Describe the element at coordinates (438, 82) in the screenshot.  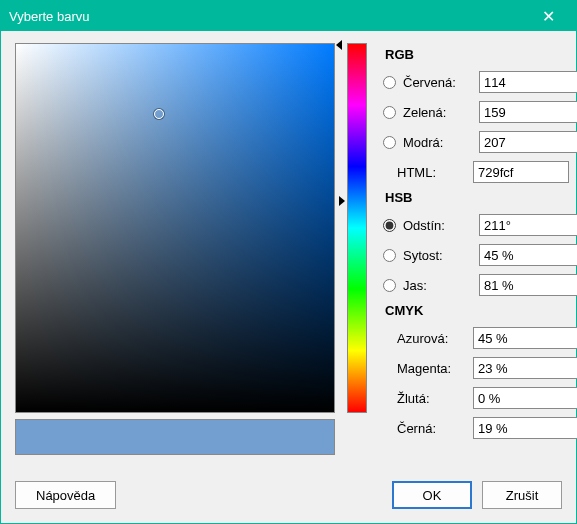
I see `label-red: Červená:` at that location.